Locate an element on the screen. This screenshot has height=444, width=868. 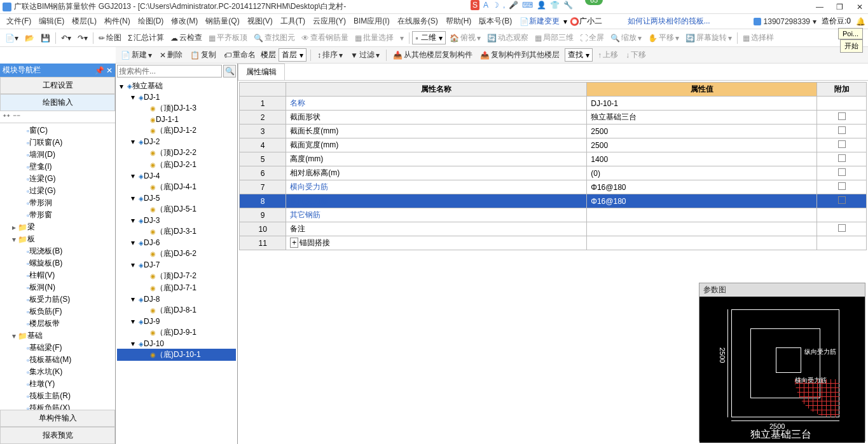
account-info: 13907298339▾ is located at coordinates (785, 22).